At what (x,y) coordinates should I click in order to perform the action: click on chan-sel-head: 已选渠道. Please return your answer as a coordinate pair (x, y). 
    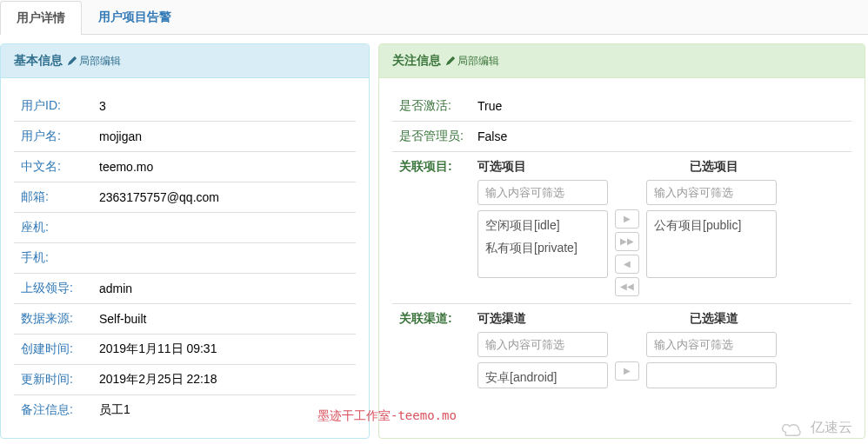
    Looking at the image, I should click on (714, 319).